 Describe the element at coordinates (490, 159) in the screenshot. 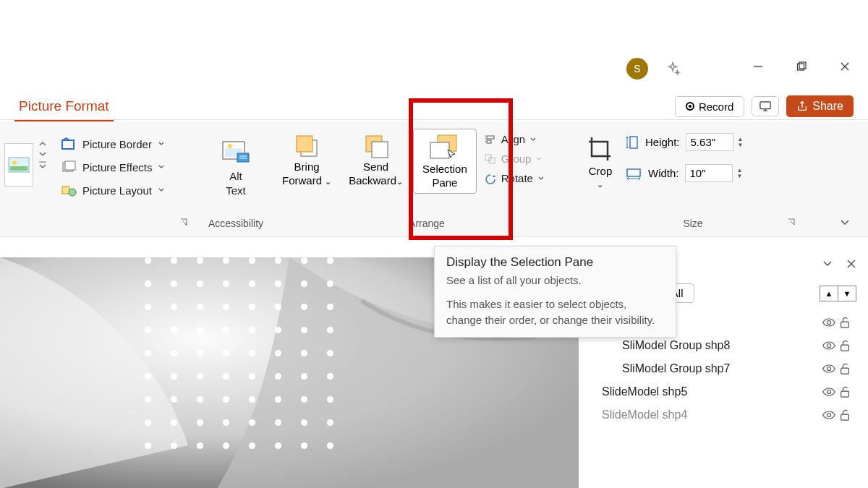

I see `group-icon` at that location.